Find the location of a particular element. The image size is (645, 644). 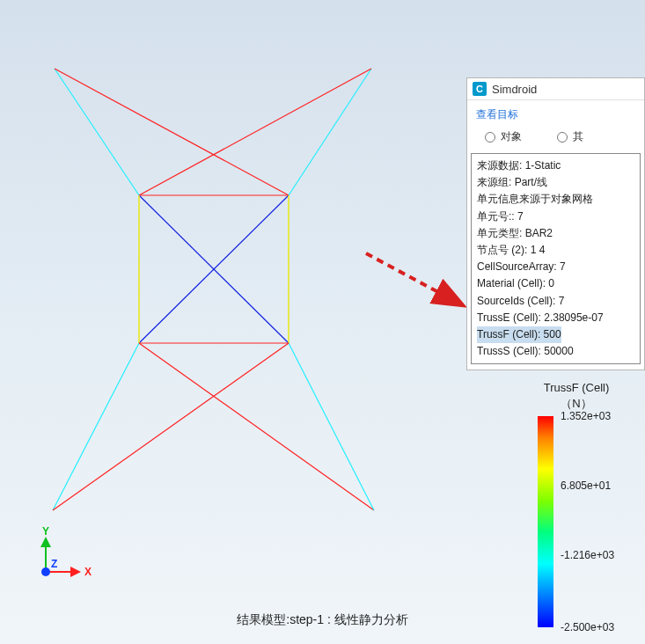

info-element-type: 单元类型: BAR2 is located at coordinates (556, 234).